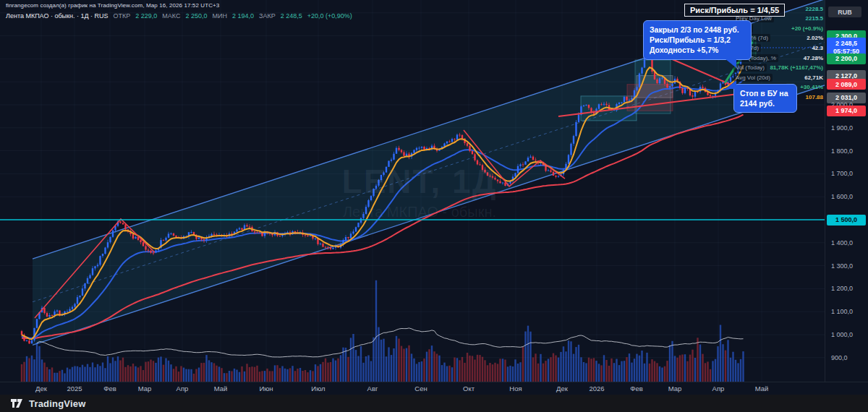 The width and height of the screenshot is (868, 412). I want to click on volume-ma-line, so click(391, 343).